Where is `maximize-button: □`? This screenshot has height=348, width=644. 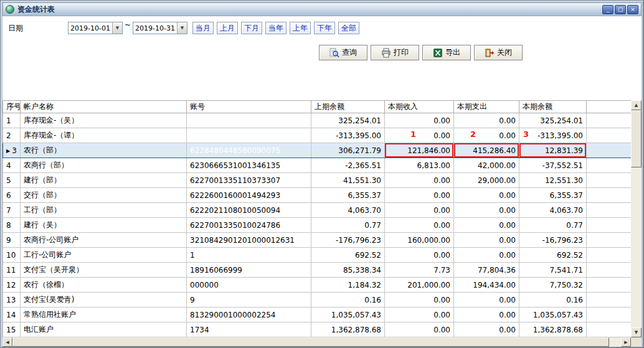
maximize-button: □ is located at coordinates (620, 10).